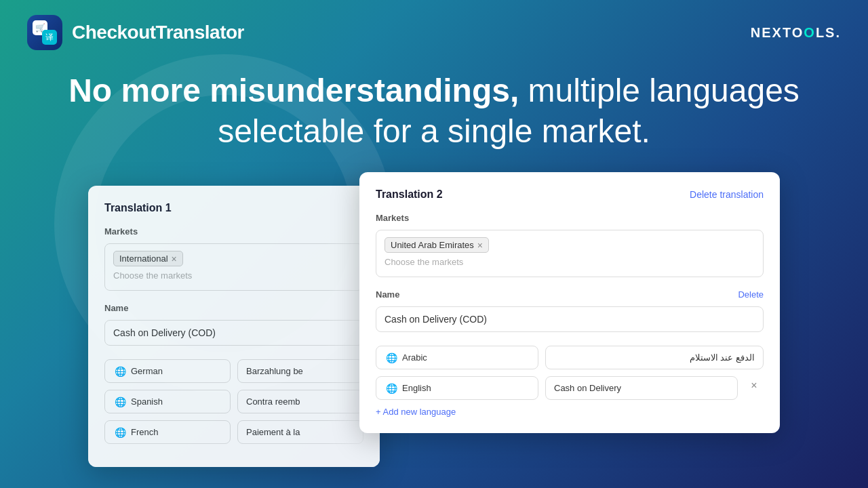  Describe the element at coordinates (754, 386) in the screenshot. I see `remove-english-button: ×` at that location.